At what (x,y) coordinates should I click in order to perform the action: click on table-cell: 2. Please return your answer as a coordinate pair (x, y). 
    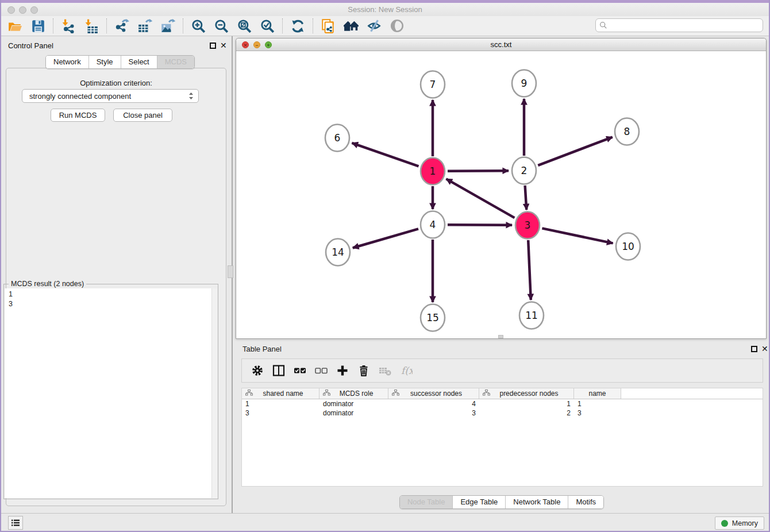
    Looking at the image, I should click on (526, 413).